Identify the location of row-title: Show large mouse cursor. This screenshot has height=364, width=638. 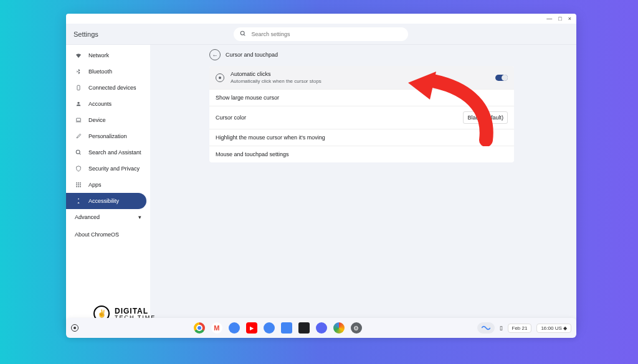
(361, 98).